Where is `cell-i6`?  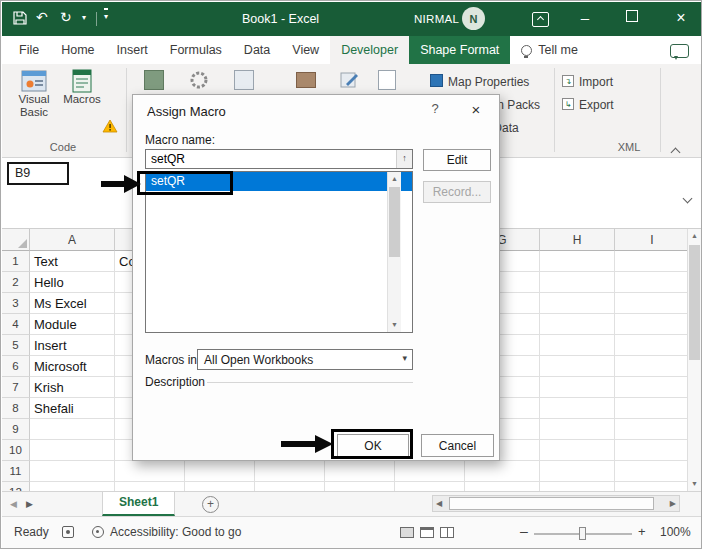 cell-i6 is located at coordinates (652, 366).